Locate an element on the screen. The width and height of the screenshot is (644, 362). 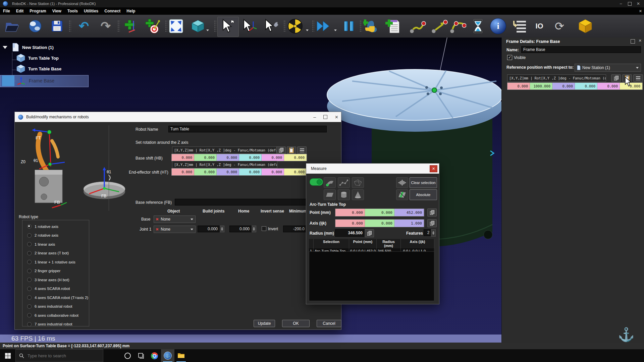
robodk-taskbar-button: ⚓ is located at coordinates (168, 356).